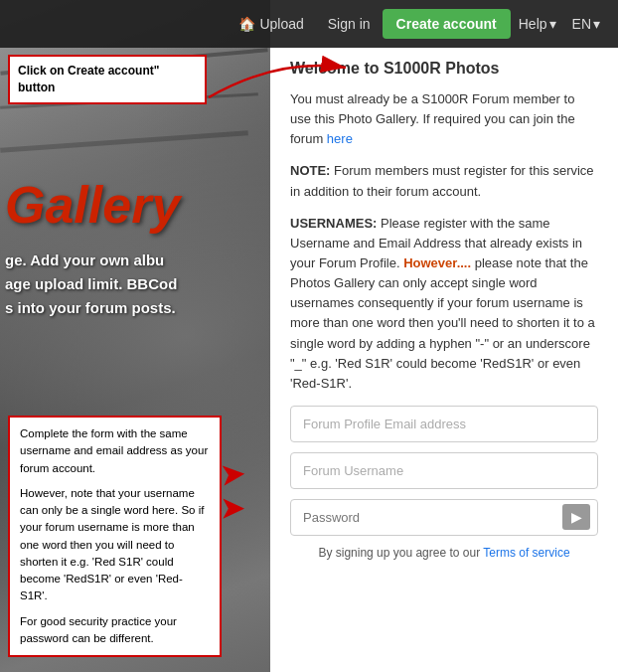 This screenshot has width=618, height=672. I want to click on annotation-bottom-para2: However, note that your username can onl…, so click(115, 545).